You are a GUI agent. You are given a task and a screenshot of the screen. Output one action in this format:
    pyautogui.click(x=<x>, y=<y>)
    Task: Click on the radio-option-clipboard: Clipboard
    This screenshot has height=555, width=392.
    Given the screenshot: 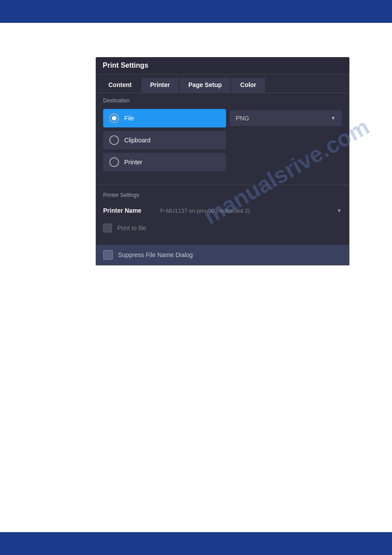 What is the action you would take?
    pyautogui.click(x=165, y=140)
    